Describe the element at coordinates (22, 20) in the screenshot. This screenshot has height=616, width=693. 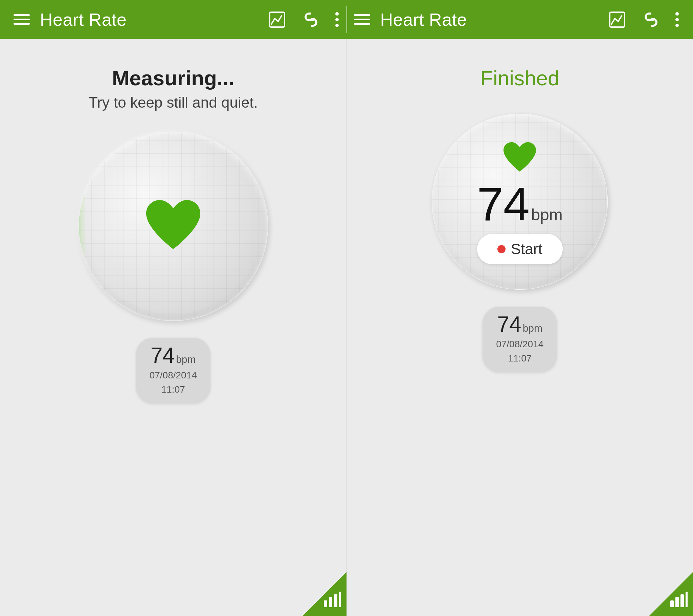
I see `menu-icon-left` at that location.